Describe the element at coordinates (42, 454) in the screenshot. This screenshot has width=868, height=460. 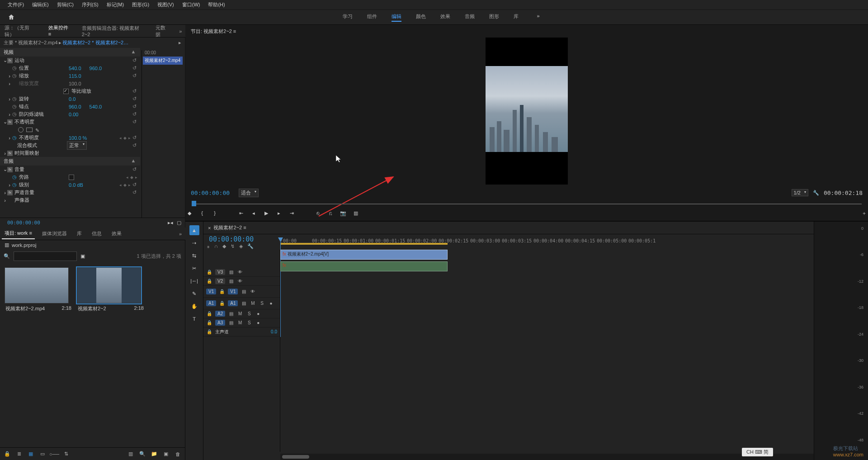
I see `freeform-view-icon: ▭` at that location.